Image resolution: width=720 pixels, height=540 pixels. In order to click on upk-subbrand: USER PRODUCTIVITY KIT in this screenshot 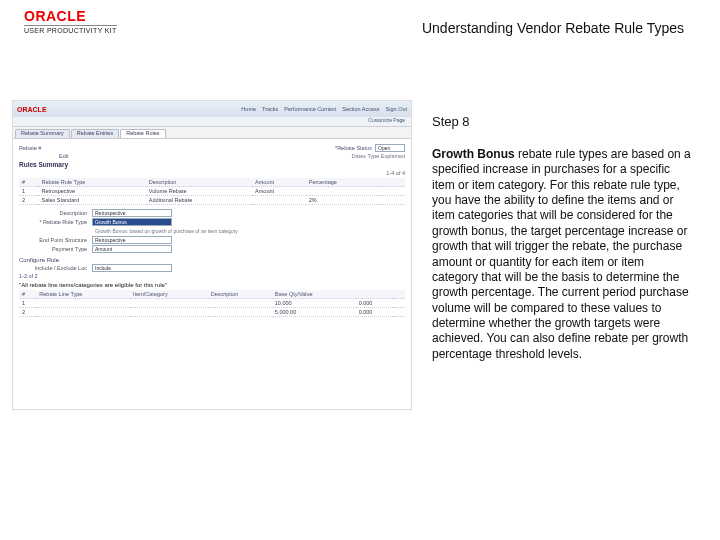, I will do `click(70, 30)`.